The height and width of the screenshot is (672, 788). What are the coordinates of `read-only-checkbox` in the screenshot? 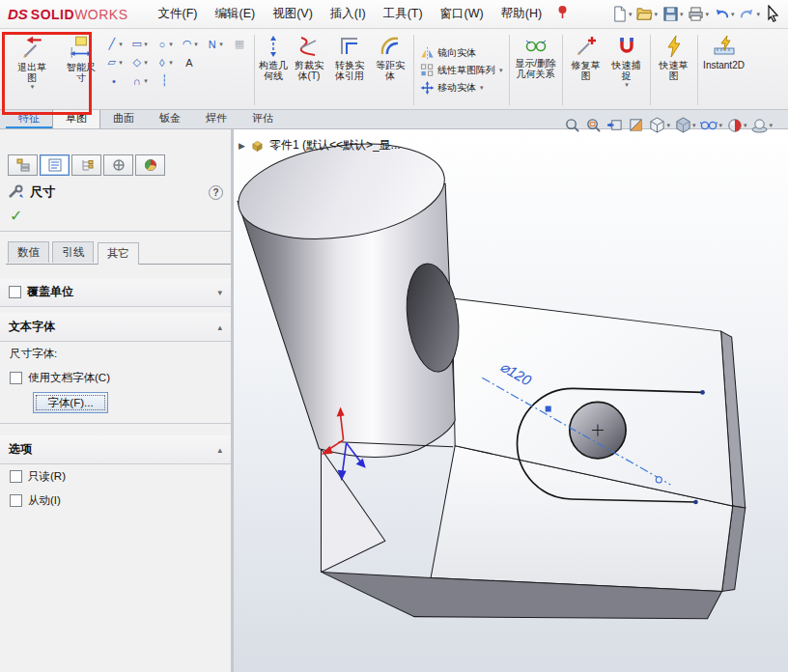 It's located at (15, 477).